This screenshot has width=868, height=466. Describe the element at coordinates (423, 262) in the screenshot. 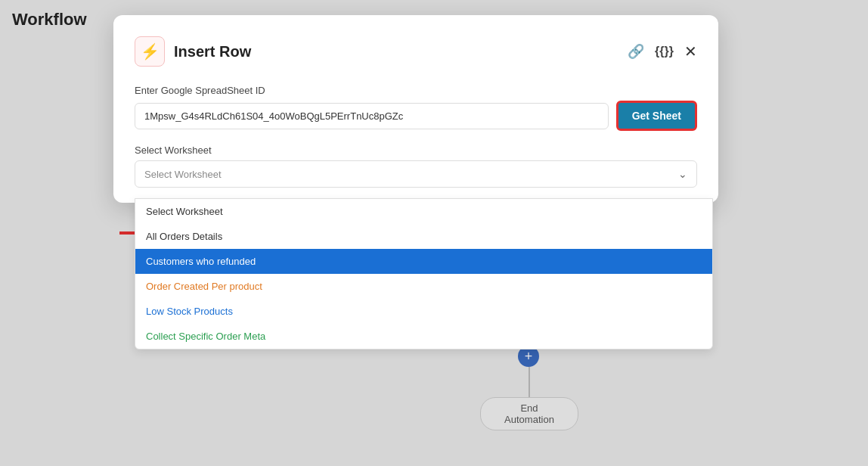

I see `dropdown-item-2: Customers who refunded` at that location.